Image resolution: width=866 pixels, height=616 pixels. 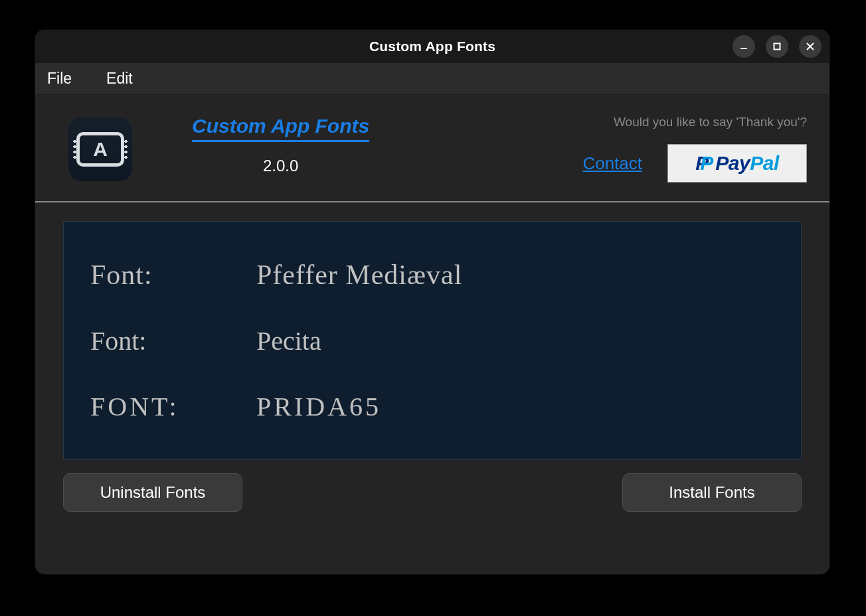 What do you see at coordinates (432, 341) in the screenshot?
I see `font-row: Font: Pecita` at bounding box center [432, 341].